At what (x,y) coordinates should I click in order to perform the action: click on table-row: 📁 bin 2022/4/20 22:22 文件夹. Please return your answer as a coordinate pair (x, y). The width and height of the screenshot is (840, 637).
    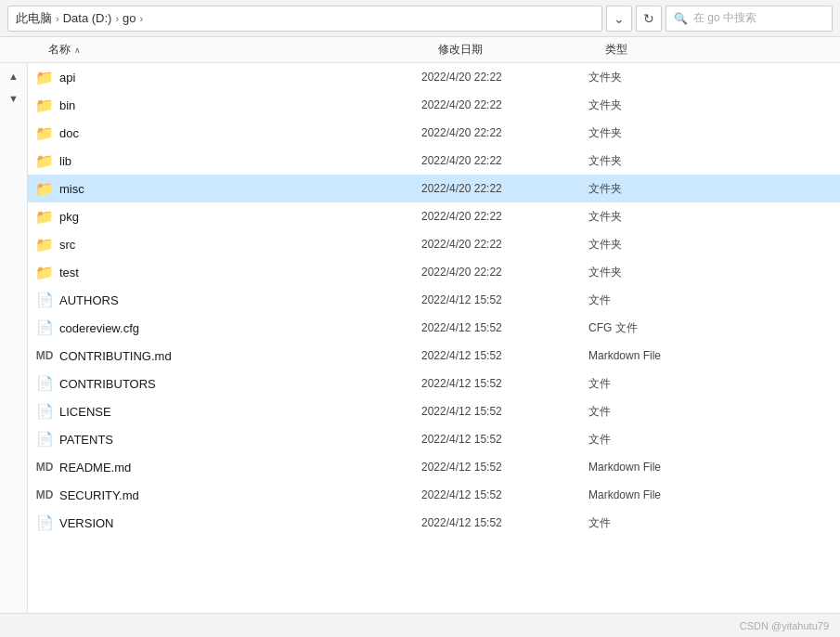
    Looking at the image, I should click on (434, 105).